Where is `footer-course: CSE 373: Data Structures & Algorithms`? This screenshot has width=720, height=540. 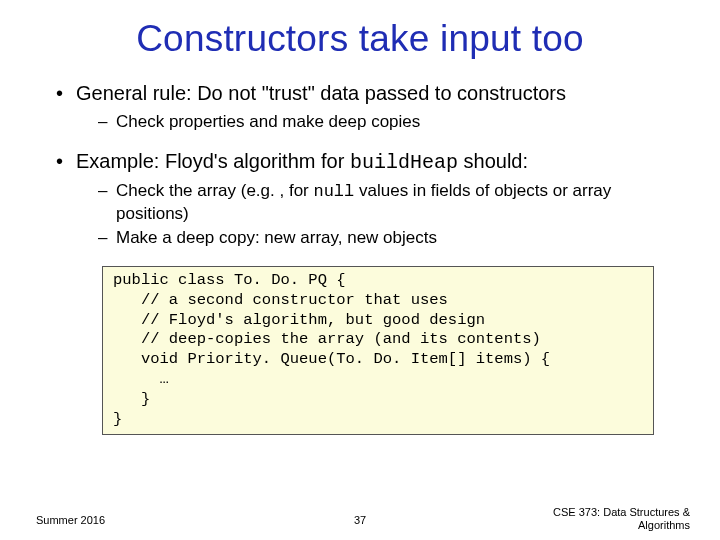
footer-course: CSE 373: Data Structures & Algorithms is located at coordinates (622, 519).